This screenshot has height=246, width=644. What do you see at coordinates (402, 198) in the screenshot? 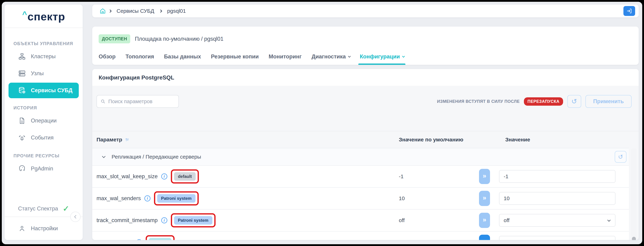
I see `default-value: 10` at bounding box center [402, 198].